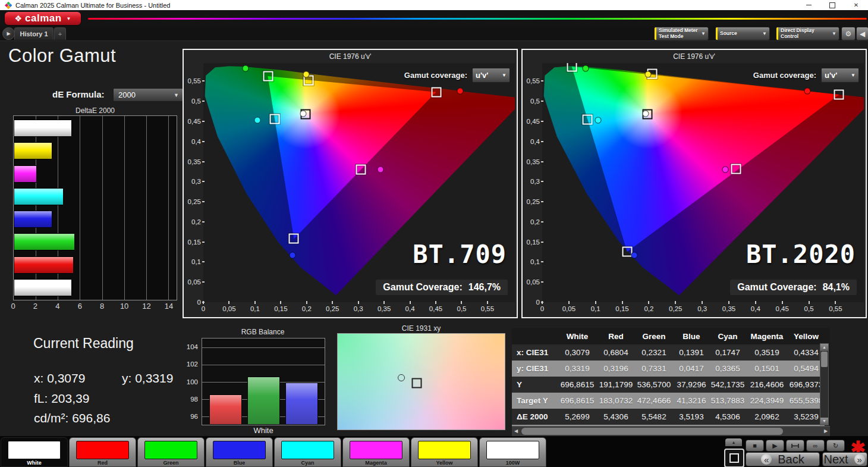 The width and height of the screenshot is (868, 467). I want to click on table-cell: 5,4306, so click(616, 416).